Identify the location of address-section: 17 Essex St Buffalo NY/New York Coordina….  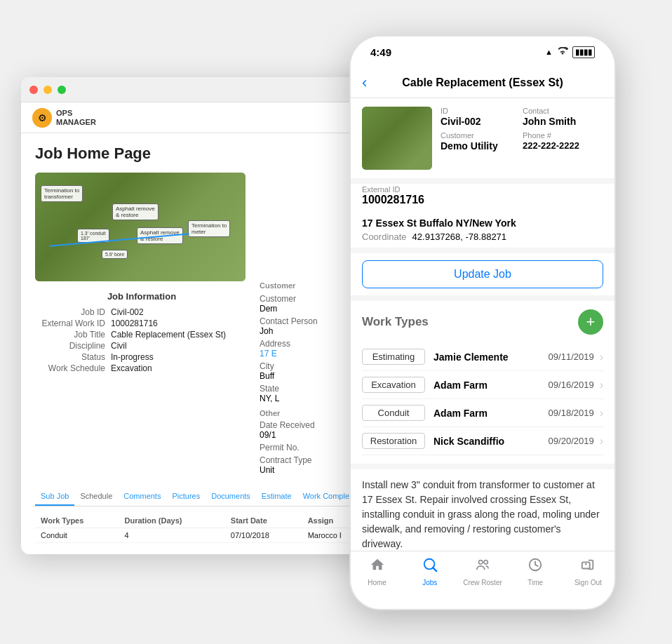
(483, 230).